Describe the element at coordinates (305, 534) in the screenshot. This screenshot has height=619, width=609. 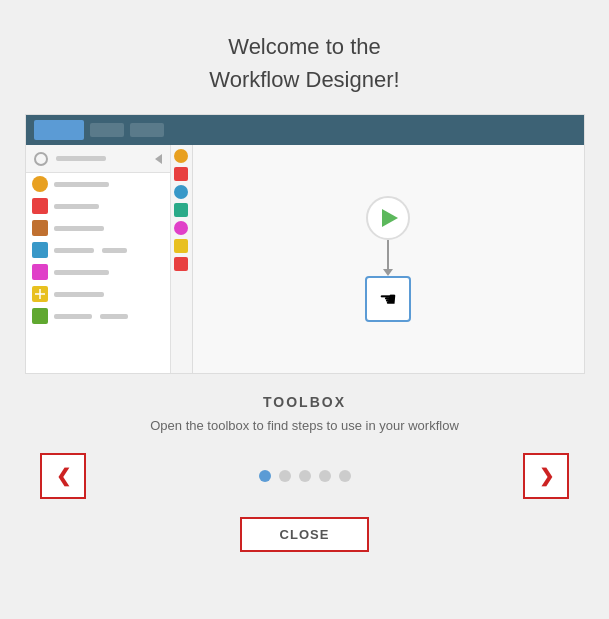
I see `close-button: CLOSE` at that location.